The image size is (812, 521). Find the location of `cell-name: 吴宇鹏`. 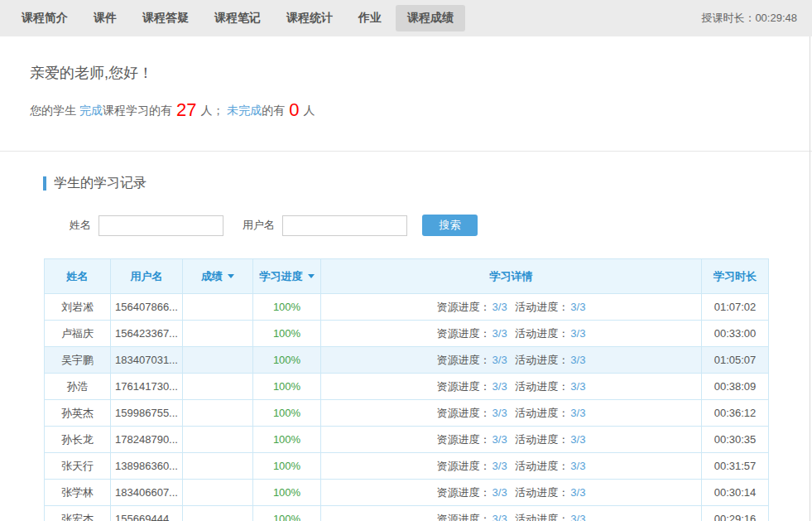

cell-name: 吴宇鹏 is located at coordinates (78, 360).